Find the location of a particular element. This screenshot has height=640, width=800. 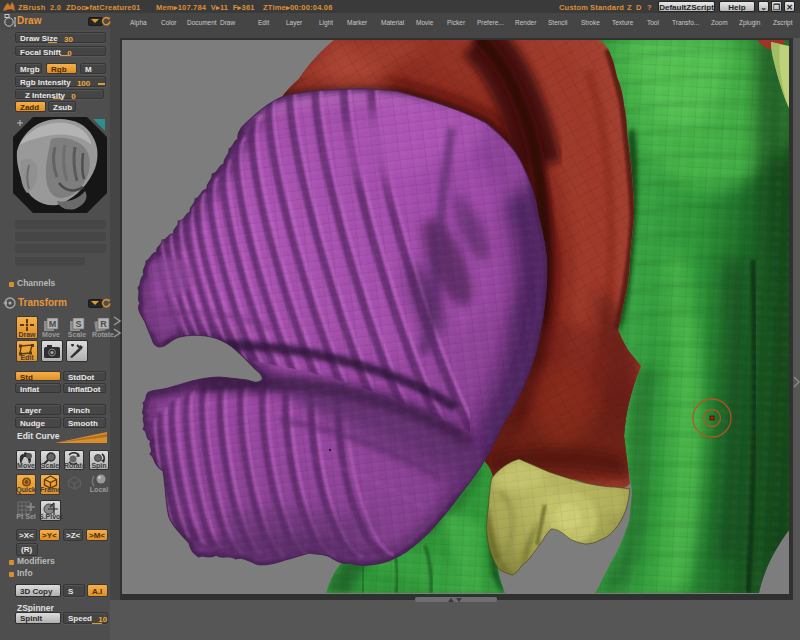

svg-text: S is located at coordinates (78, 324).